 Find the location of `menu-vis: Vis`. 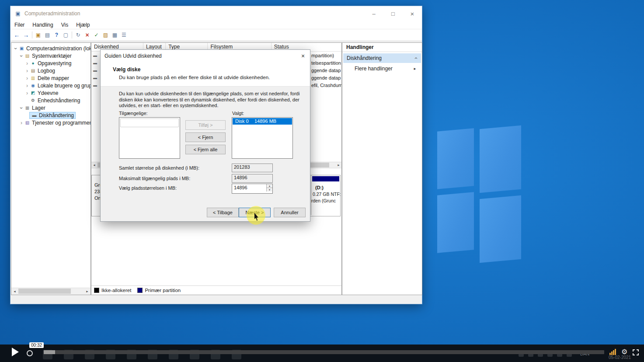

menu-vis: Vis is located at coordinates (65, 25).